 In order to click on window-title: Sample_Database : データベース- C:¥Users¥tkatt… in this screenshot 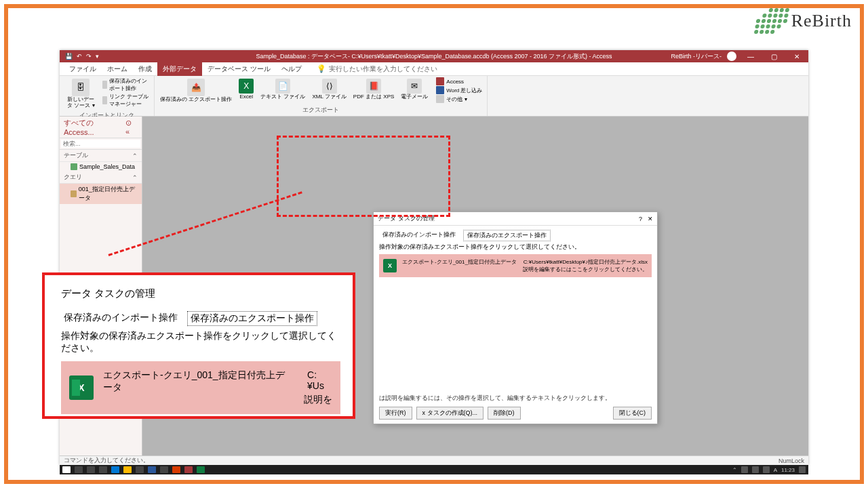, I will do `click(434, 57)`.